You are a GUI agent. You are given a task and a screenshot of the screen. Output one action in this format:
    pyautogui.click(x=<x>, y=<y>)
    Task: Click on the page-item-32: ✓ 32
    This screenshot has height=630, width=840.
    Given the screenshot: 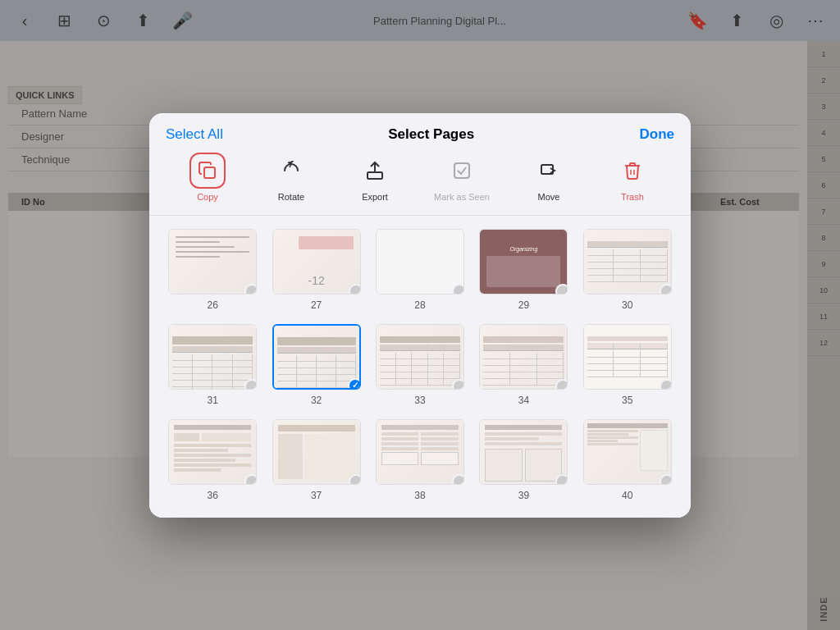 What is the action you would take?
    pyautogui.click(x=316, y=365)
    